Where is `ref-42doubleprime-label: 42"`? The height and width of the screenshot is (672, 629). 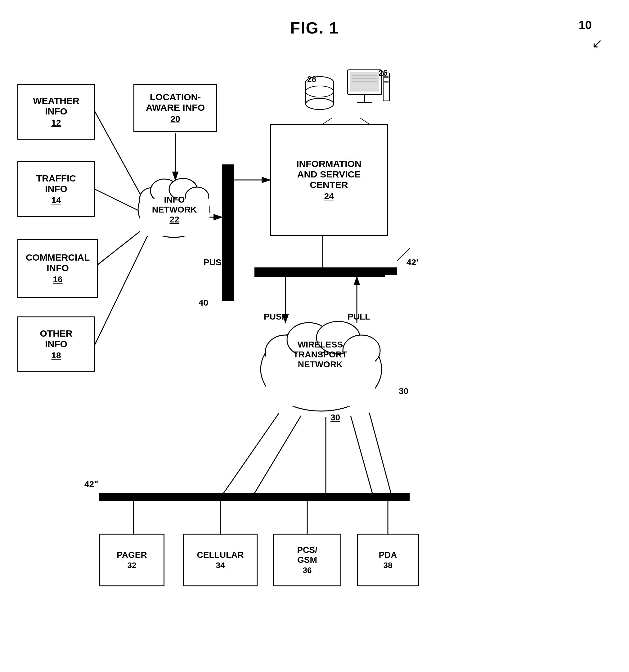 ref-42doubleprime-label: 42" is located at coordinates (91, 484).